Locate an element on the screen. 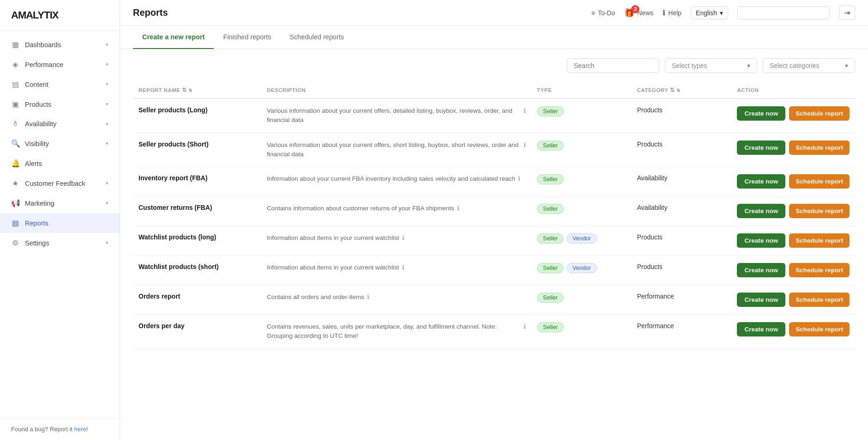 The width and height of the screenshot is (868, 440). report-desc-cell-1: Various information about your current o… is located at coordinates (396, 150).